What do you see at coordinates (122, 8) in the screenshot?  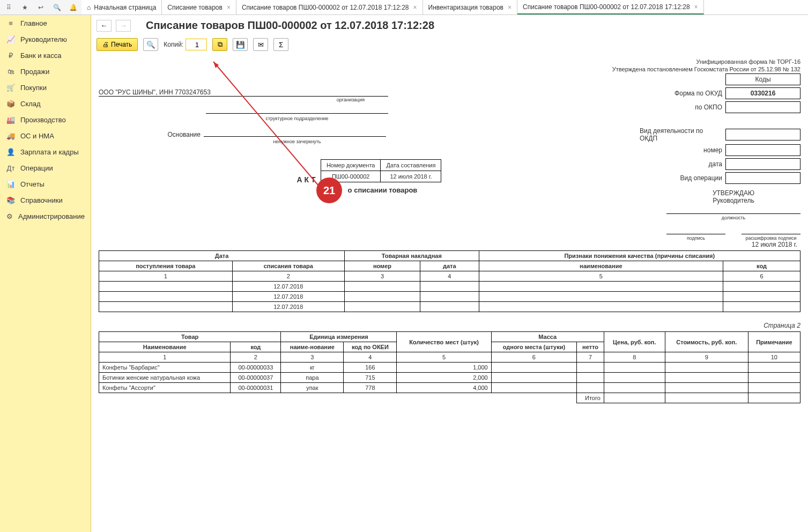 I see `tab: ⌂Начальная страница` at bounding box center [122, 8].